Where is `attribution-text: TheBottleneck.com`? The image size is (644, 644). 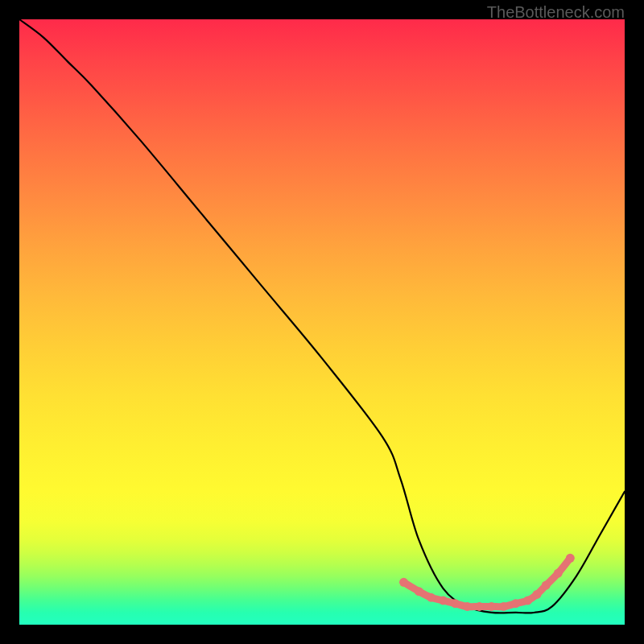 attribution-text: TheBottleneck.com is located at coordinates (555, 13).